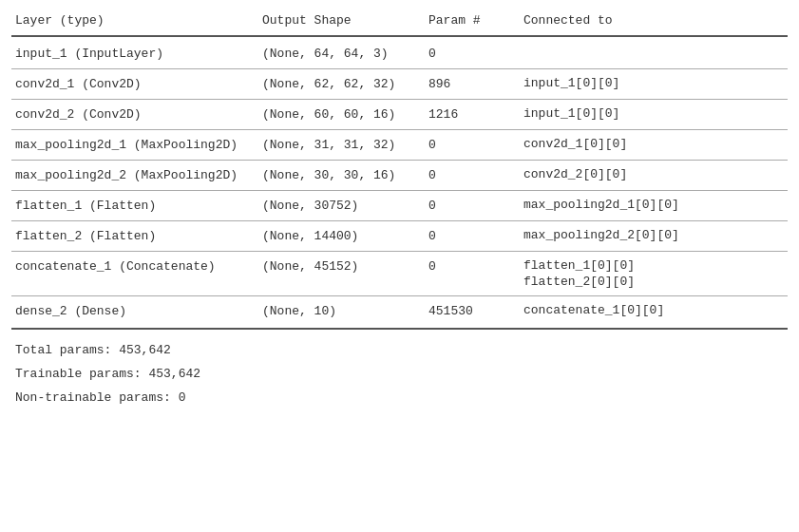  Describe the element at coordinates (654, 236) in the screenshot. I see `connected-entry: max_pooling2d_2[0][0]` at that location.